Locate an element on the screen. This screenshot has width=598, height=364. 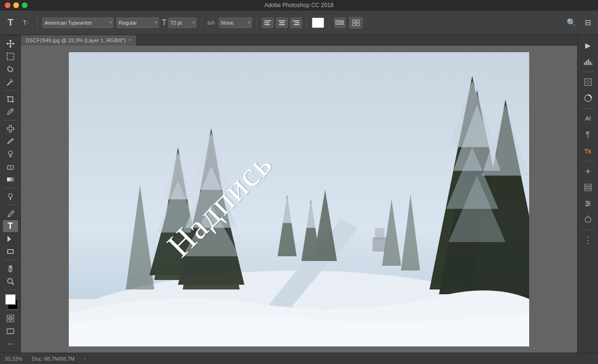
layer-comp-icon is located at coordinates (588, 187).